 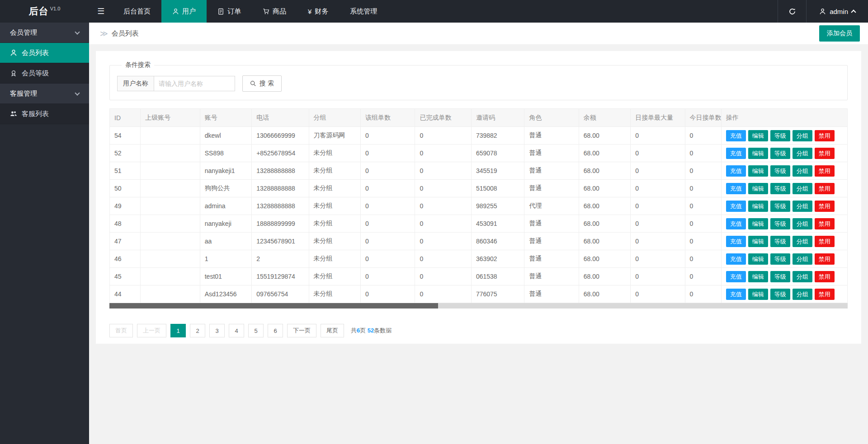 What do you see at coordinates (302, 331) in the screenshot?
I see `page-button-下一页: 下一页` at bounding box center [302, 331].